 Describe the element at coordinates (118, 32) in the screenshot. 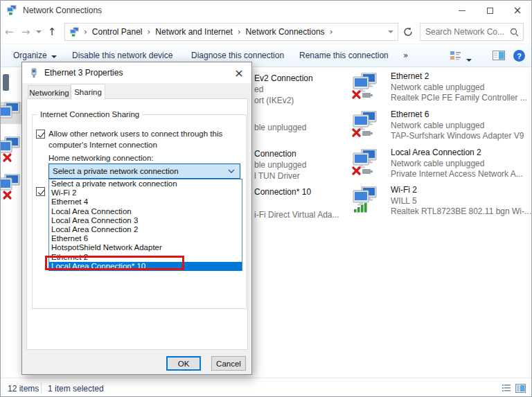

I see `breadcrumb-control-panel: Control Panel` at that location.